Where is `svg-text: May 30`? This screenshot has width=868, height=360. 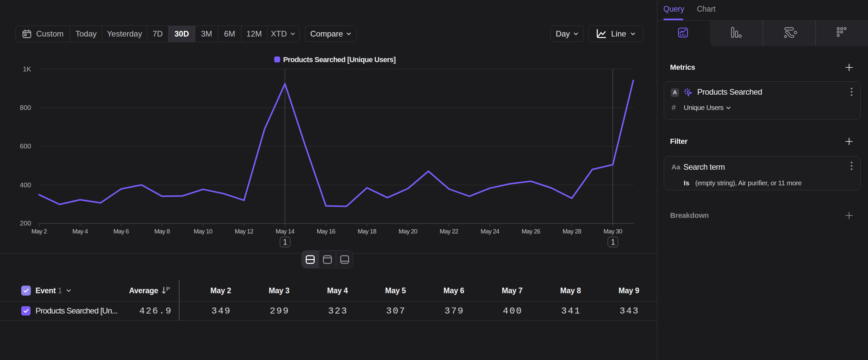 svg-text: May 30 is located at coordinates (613, 231).